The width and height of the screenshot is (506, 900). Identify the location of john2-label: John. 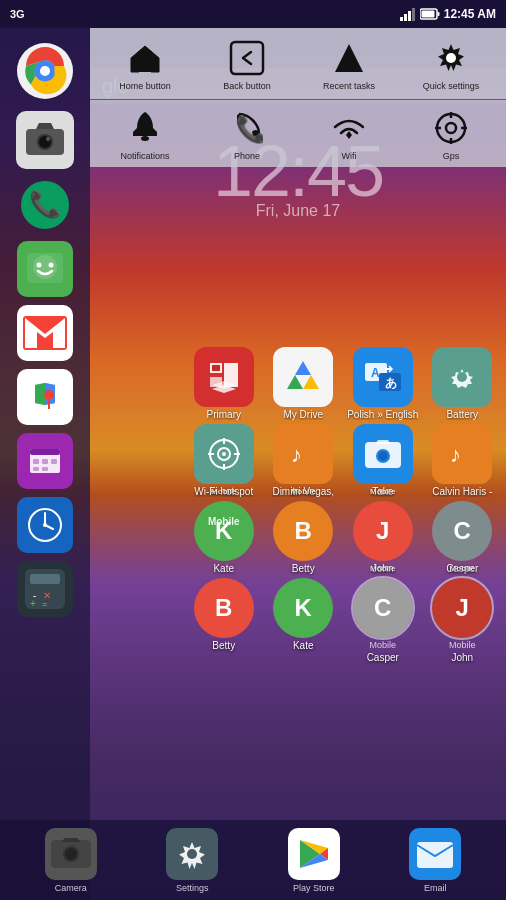
(462, 658).